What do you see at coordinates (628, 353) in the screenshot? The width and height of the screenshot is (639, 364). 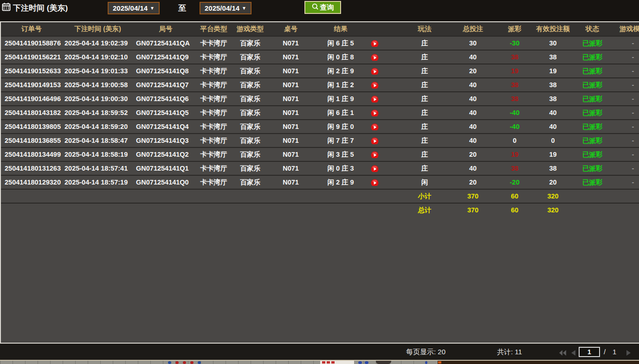 I see `next-page-icon` at bounding box center [628, 353].